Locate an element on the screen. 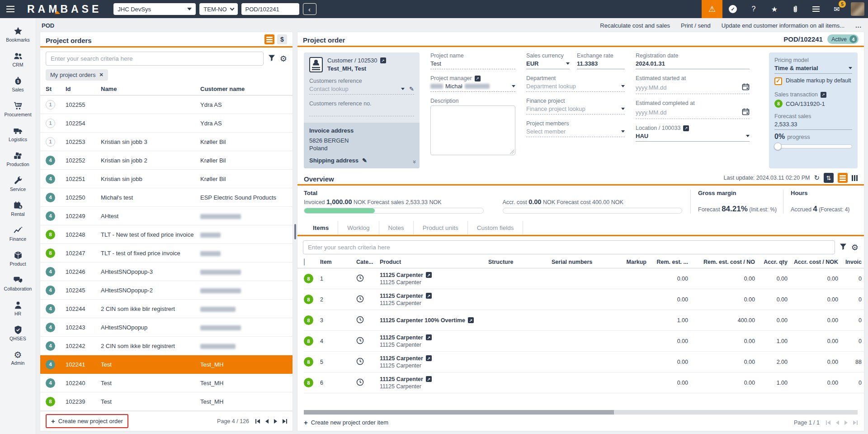 The width and height of the screenshot is (868, 434). exchange-rate-field: 11.3383 is located at coordinates (601, 64).